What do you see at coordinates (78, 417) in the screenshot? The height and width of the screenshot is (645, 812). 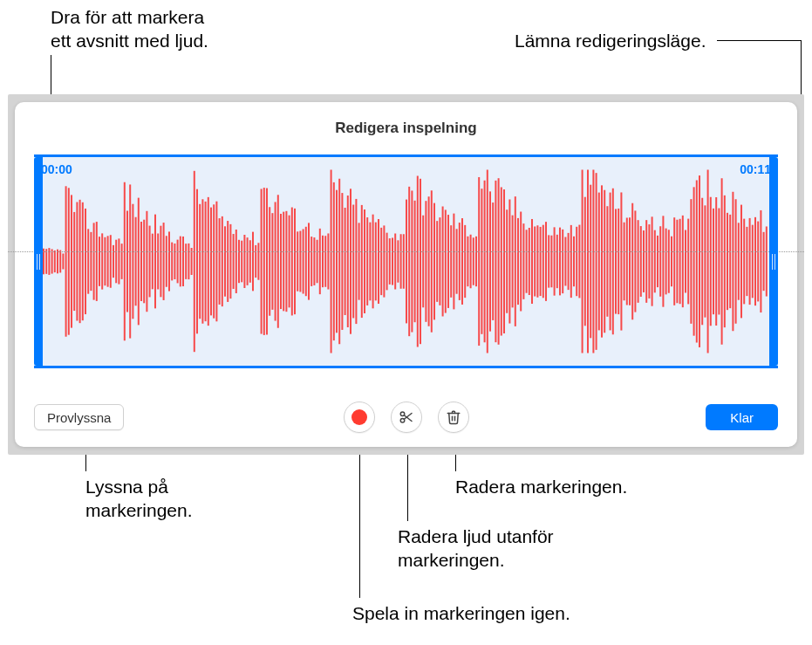 I see `preview-button: Provlyssna` at bounding box center [78, 417].